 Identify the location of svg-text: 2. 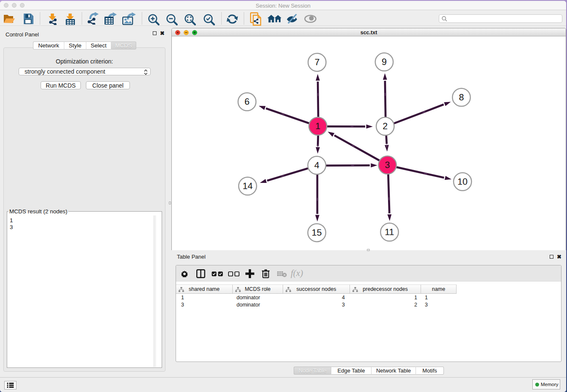
(385, 126).